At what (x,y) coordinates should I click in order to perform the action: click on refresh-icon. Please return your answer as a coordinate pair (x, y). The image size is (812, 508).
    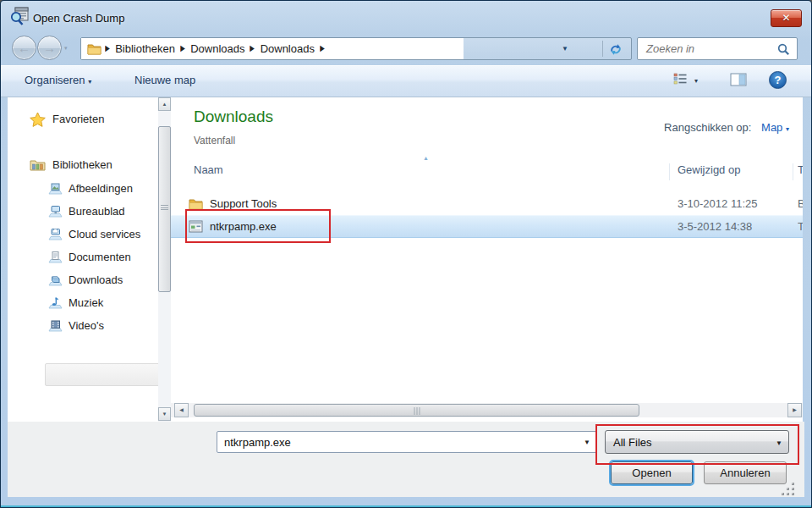
    Looking at the image, I should click on (616, 49).